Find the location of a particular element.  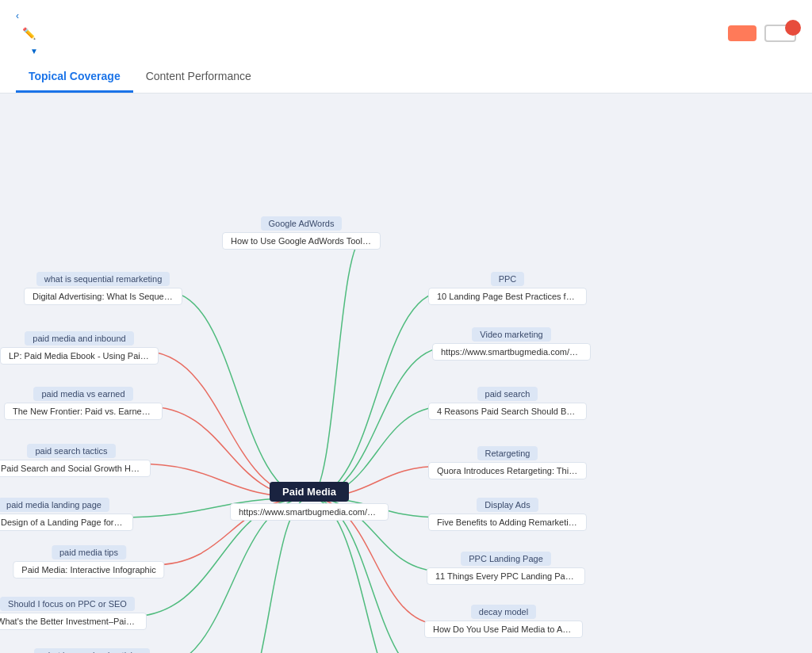

node-ppc-landing: PPC Landing Page11 Things Every PPC Land… is located at coordinates (506, 568).